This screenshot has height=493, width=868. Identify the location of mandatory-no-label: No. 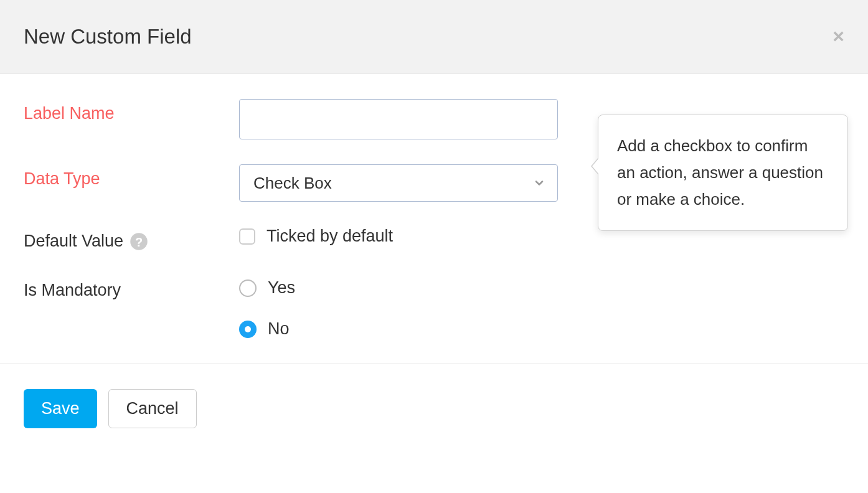
(279, 329).